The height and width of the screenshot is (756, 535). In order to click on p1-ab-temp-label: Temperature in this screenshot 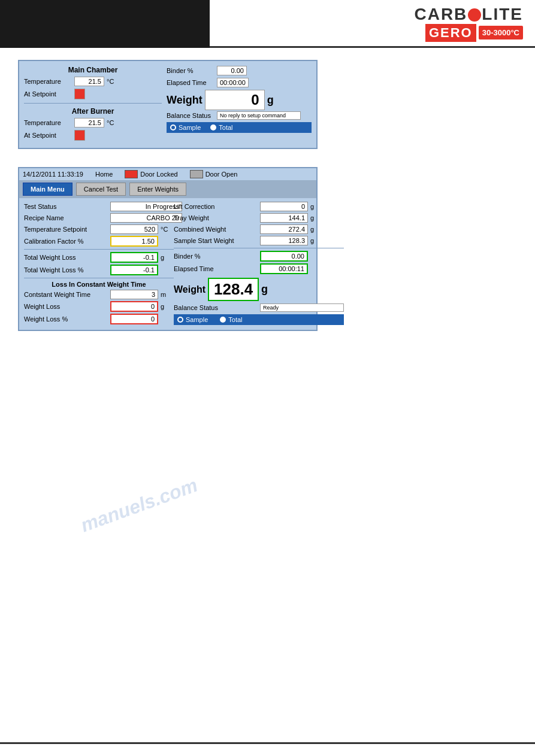, I will do `click(48, 123)`.